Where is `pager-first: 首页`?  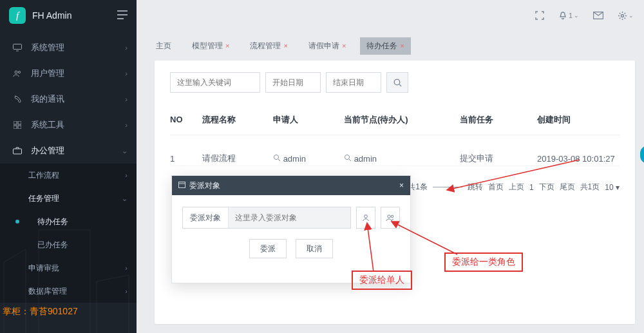 pager-first: 首页 is located at coordinates (496, 187).